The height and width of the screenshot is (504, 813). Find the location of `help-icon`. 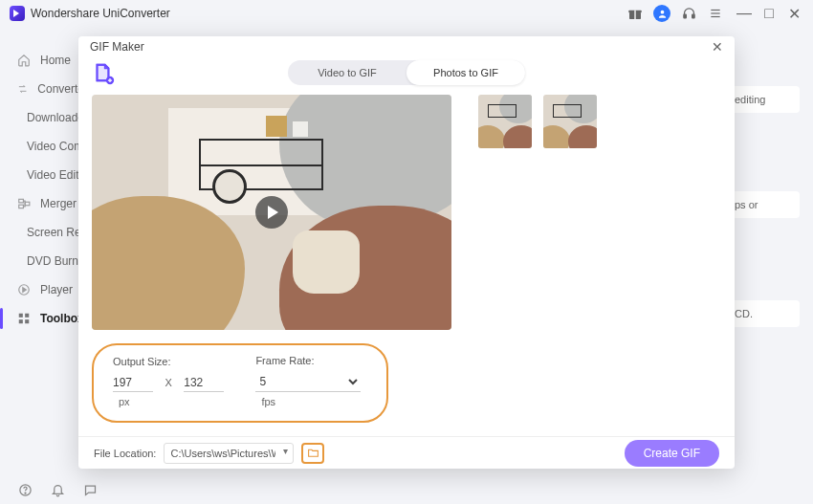

help-icon is located at coordinates (25, 490).